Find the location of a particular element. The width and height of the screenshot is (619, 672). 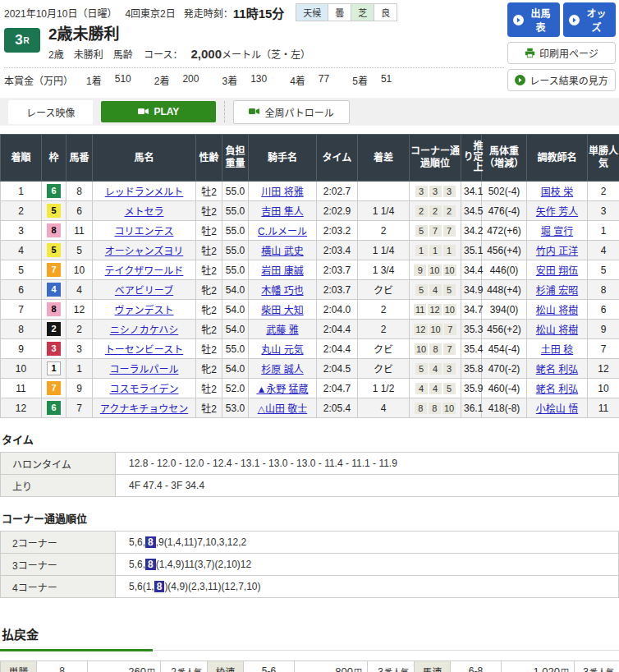

margin: 1 1/4 is located at coordinates (384, 211).